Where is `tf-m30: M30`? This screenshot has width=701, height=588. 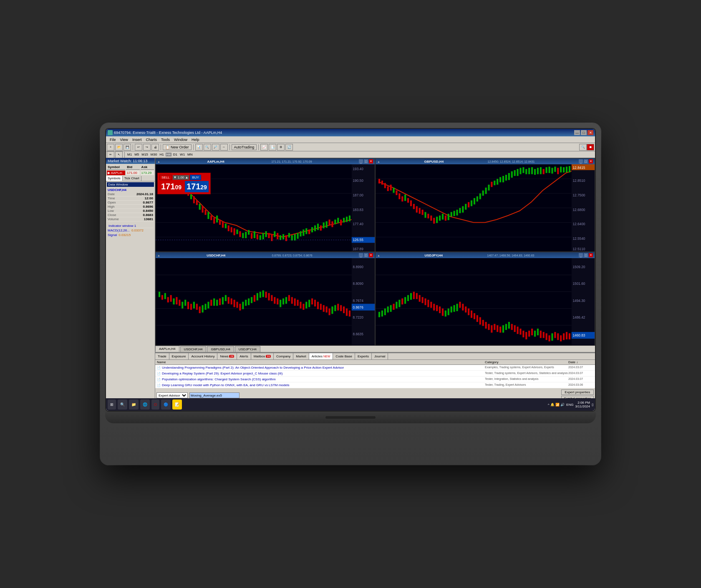 tf-m30: M30 is located at coordinates (154, 154).